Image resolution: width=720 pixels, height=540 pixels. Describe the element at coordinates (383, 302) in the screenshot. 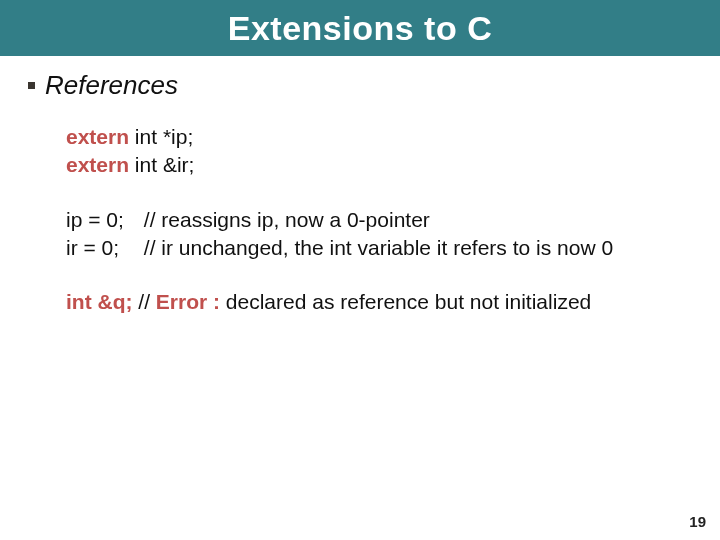

I see `code-line: int &q; // Error : declared as reference…` at that location.